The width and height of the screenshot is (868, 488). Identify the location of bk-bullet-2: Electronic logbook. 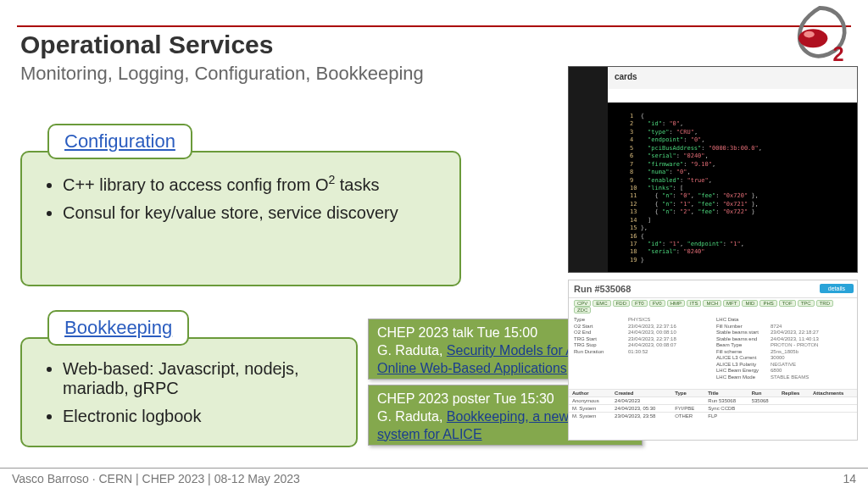
(201, 417).